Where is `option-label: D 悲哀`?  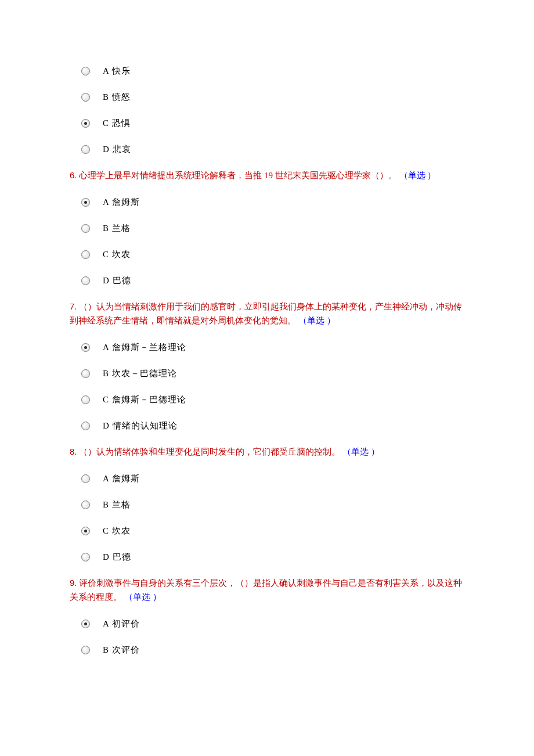 option-label: D 悲哀 is located at coordinates (117, 150).